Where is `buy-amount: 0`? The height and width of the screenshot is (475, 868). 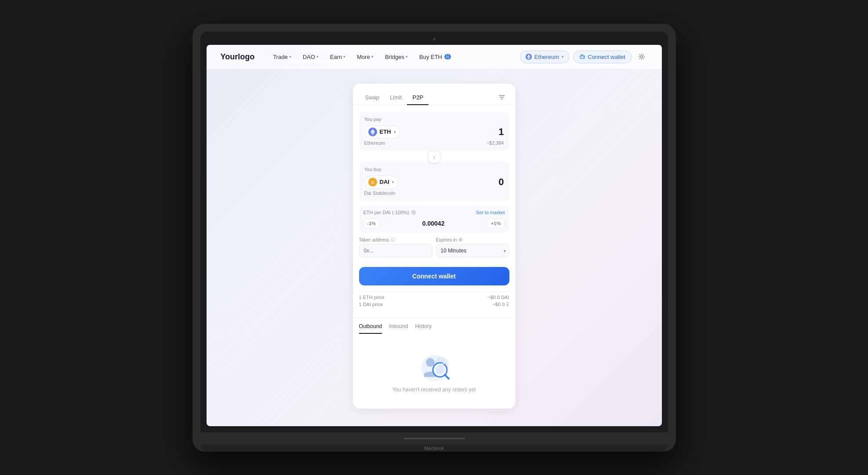 buy-amount: 0 is located at coordinates (501, 182).